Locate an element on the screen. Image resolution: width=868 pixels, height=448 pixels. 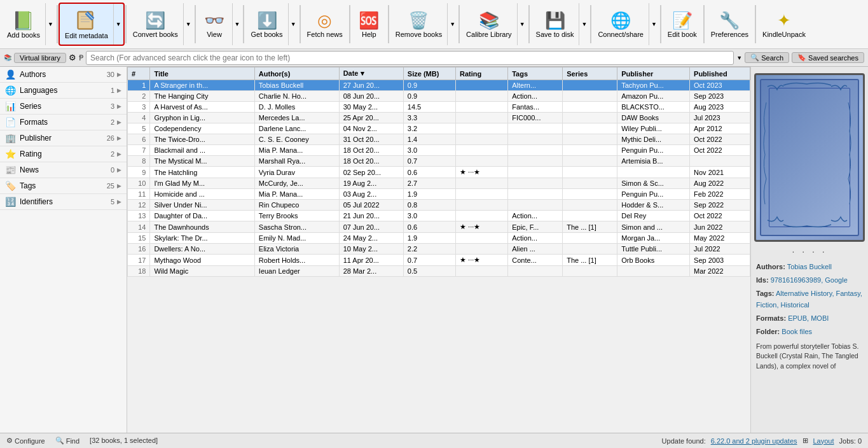
saved-searches-button: 🔖 Saved searches is located at coordinates (828, 57).